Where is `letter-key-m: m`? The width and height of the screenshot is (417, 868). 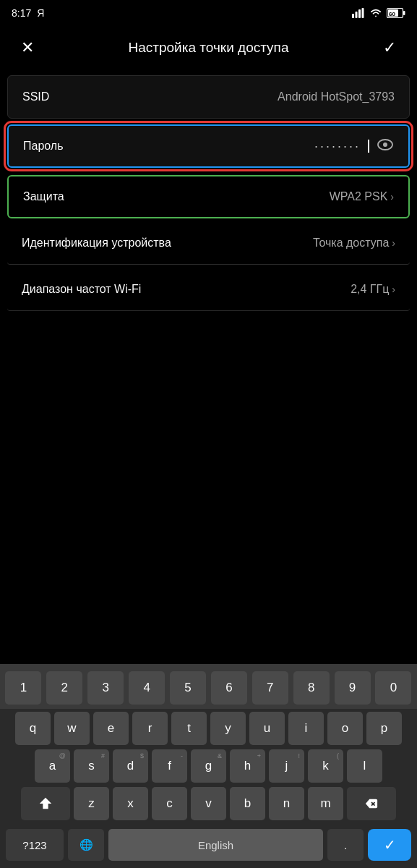 letter-key-m: m is located at coordinates (325, 804).